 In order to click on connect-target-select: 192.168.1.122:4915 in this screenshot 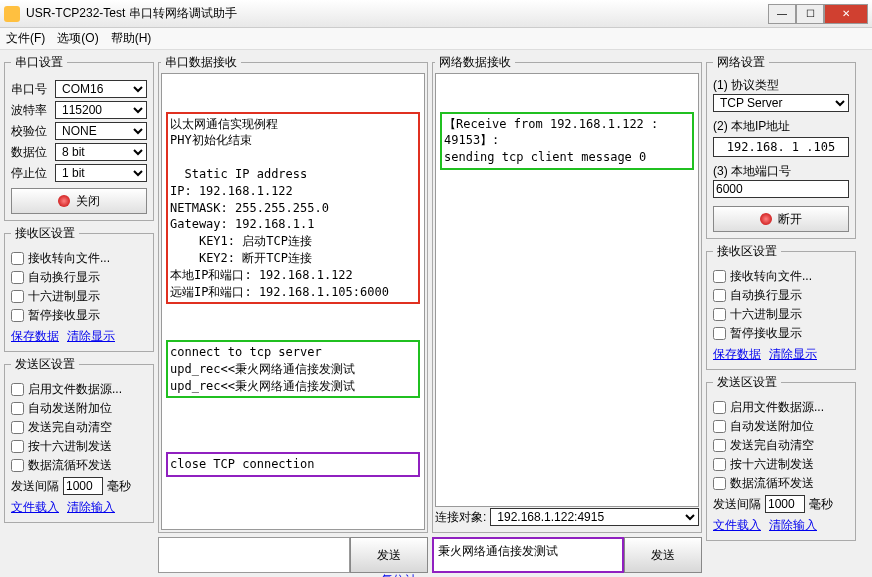, I will do `click(594, 517)`.